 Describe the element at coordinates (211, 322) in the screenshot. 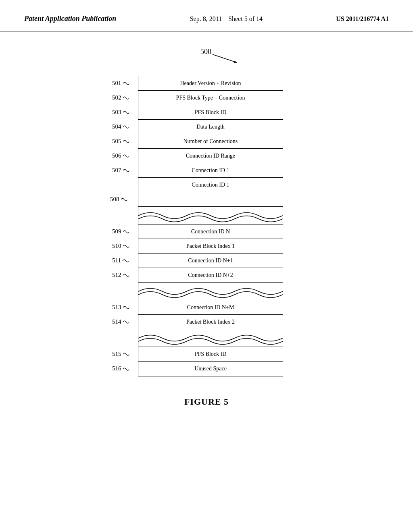

I see `row-packet-block-2: 514 Packet Block Index 2` at that location.